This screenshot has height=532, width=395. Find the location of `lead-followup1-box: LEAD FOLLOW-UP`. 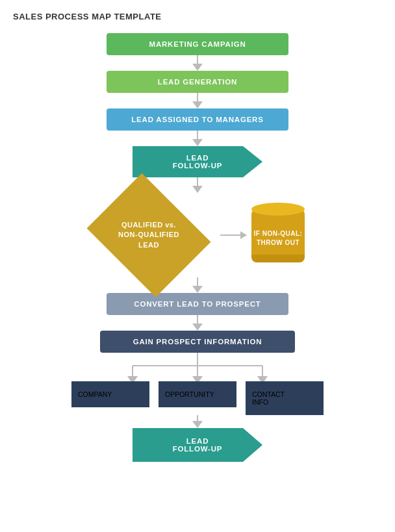

lead-followup1-box: LEAD FOLLOW-UP is located at coordinates (198, 162).